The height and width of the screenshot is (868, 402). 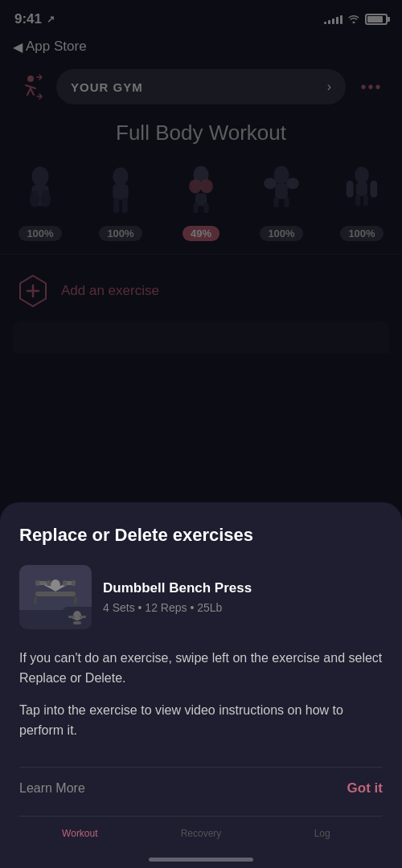 What do you see at coordinates (80, 833) in the screenshot?
I see `tab-workout: Workout` at bounding box center [80, 833].